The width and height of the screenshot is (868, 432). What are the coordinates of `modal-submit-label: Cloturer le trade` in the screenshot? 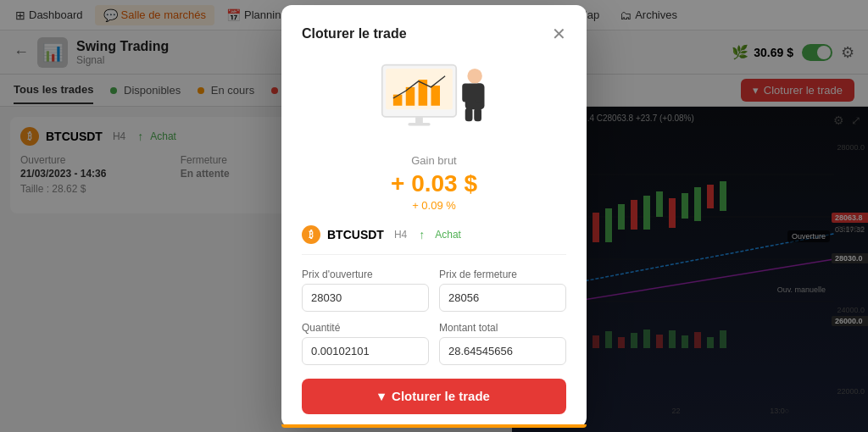 It's located at (441, 396).